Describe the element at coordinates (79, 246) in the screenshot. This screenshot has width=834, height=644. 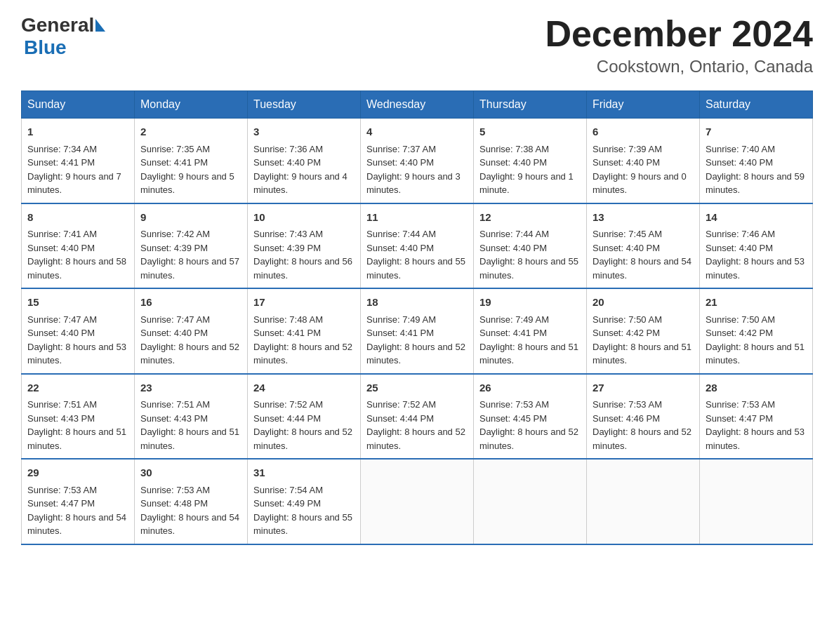
I see `calendar-cell: 8Sunrise: 7:41 AMSunset: 4:40 PMDaylight…` at that location.